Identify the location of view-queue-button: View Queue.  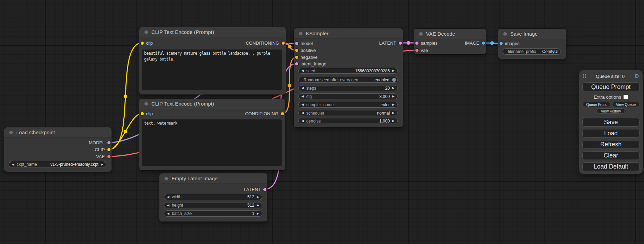
(626, 105).